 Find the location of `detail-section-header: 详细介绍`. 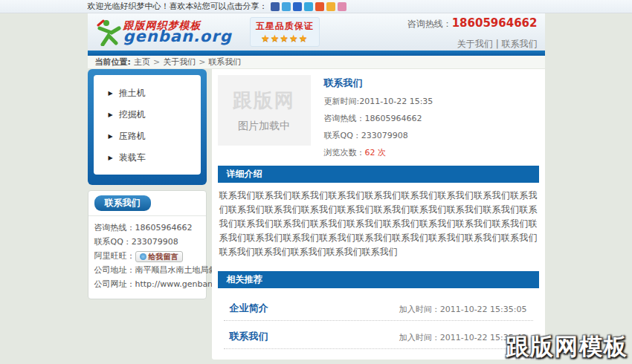

detail-section-header: 详细介绍 is located at coordinates (378, 174).